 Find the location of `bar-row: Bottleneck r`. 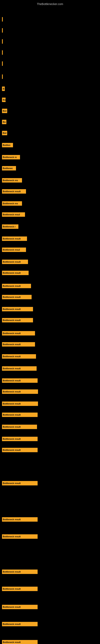

bar-row: Bottleneck r is located at coordinates (10, 226).